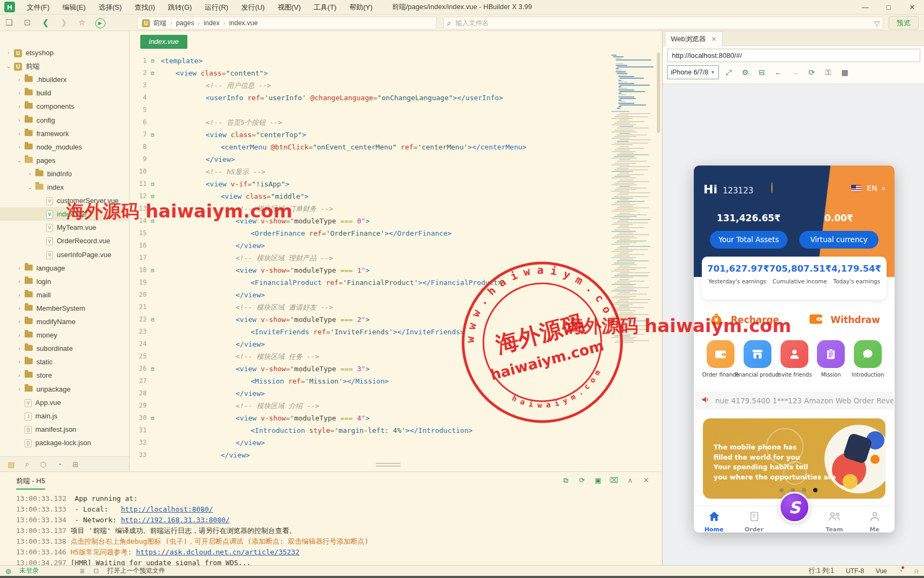  Describe the element at coordinates (370, 258) in the screenshot. I see `code-line: 17<!-- 模块区域 理财产品 -->` at that location.